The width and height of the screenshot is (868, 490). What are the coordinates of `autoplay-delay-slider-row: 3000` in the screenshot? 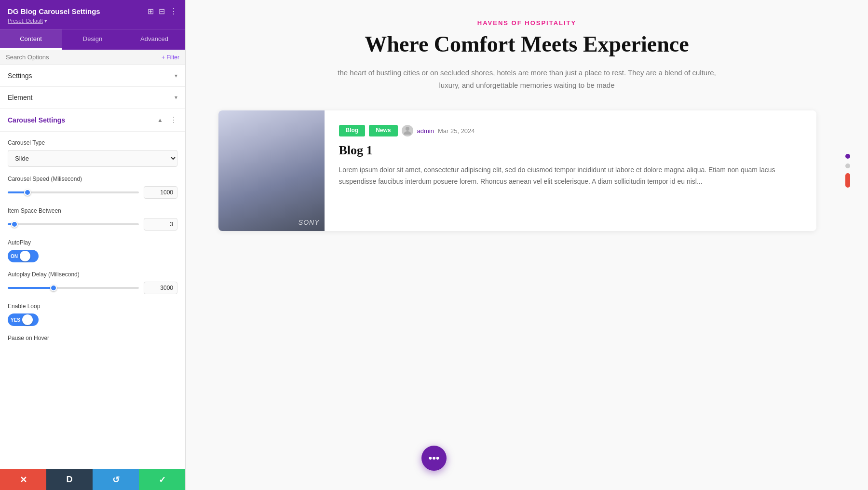 It's located at (93, 288).